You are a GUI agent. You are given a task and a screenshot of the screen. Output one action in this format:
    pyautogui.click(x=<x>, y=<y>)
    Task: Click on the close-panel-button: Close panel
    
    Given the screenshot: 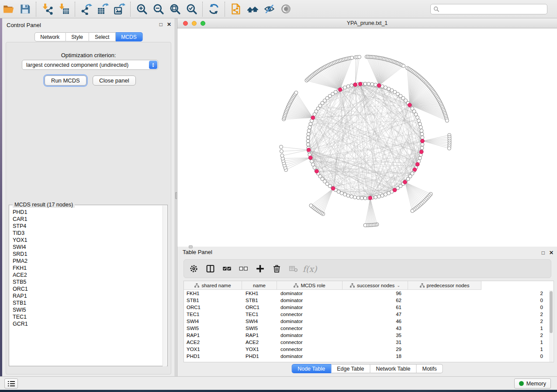 What is the action you would take?
    pyautogui.click(x=114, y=80)
    